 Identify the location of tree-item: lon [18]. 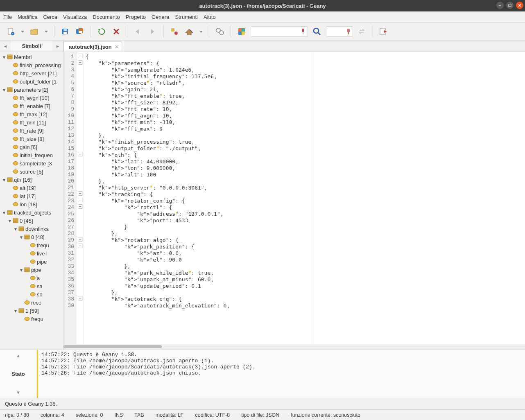
(32, 204).